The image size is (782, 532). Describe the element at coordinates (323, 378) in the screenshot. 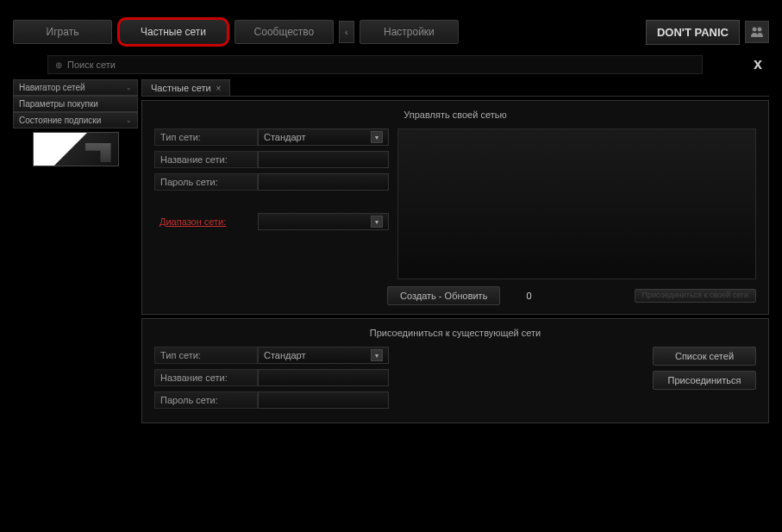

I see `input-join-net-name` at that location.